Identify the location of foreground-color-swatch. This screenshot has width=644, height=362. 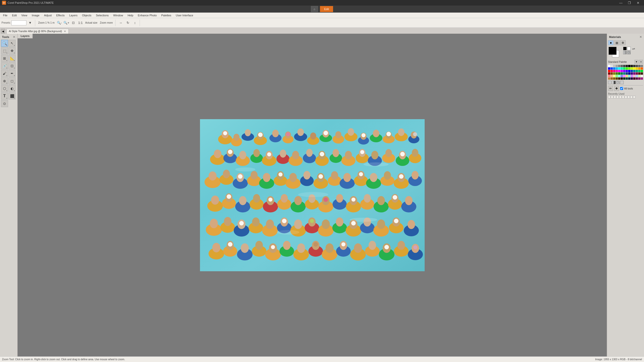
(613, 51).